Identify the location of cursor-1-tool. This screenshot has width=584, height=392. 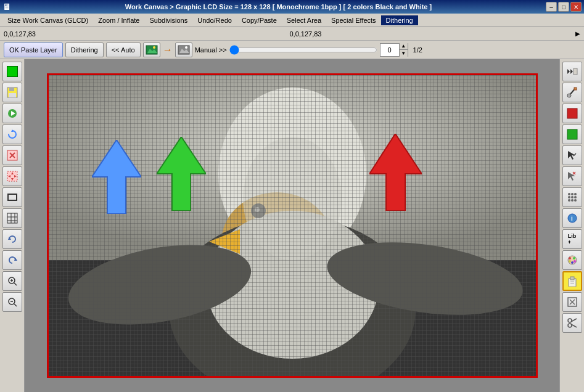
(572, 155).